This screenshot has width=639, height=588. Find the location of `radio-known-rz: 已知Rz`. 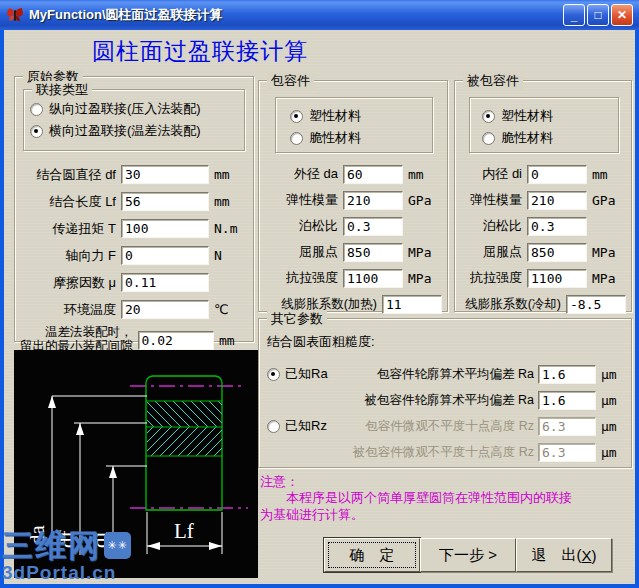

radio-known-rz: 已知Rz is located at coordinates (298, 426).